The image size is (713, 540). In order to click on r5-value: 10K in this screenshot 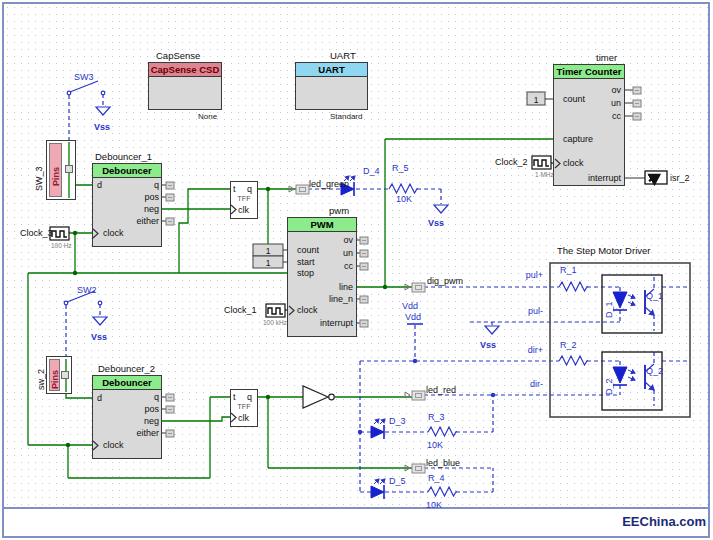, I will do `click(404, 199)`.